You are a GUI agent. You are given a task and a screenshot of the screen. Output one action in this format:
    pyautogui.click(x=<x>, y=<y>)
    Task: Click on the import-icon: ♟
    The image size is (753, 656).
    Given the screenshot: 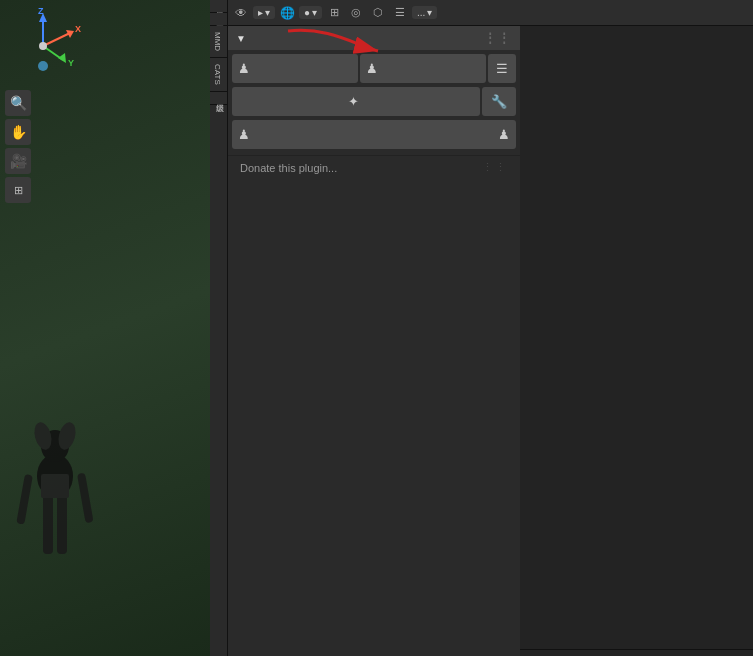 What is the action you would take?
    pyautogui.click(x=244, y=68)
    